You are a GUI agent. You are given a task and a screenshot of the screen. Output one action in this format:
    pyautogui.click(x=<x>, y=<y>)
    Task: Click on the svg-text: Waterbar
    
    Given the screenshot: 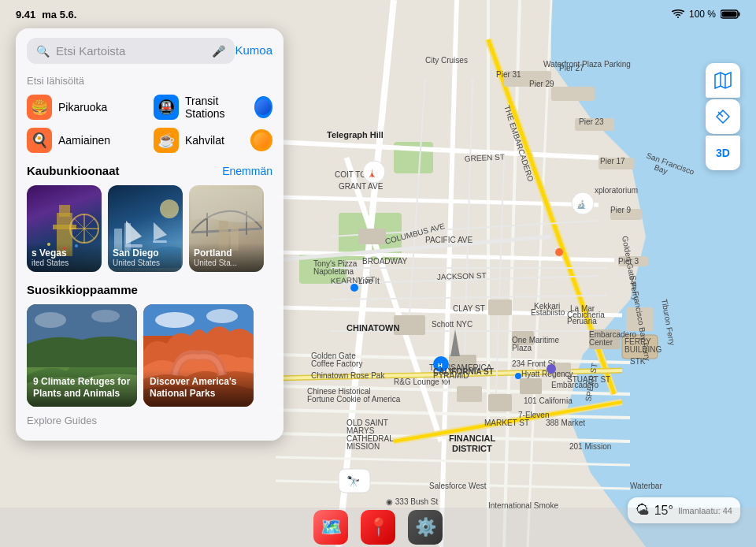 What is the action you would take?
    pyautogui.click(x=646, y=486)
    